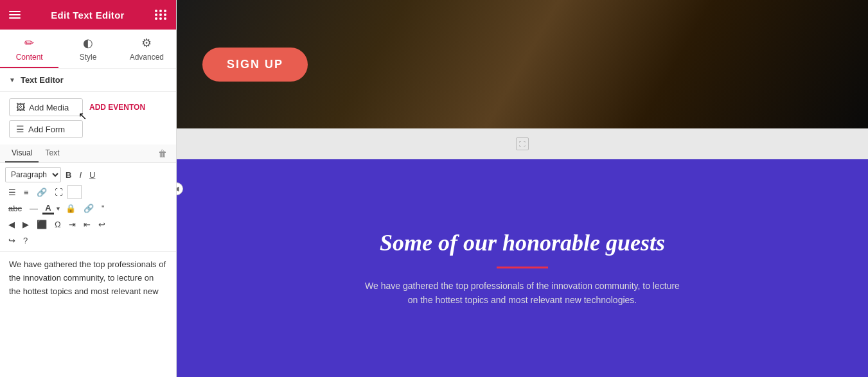 The width and height of the screenshot is (868, 377). What do you see at coordinates (117, 107) in the screenshot?
I see `add-eventon-label: ADD EVENTON` at bounding box center [117, 107].